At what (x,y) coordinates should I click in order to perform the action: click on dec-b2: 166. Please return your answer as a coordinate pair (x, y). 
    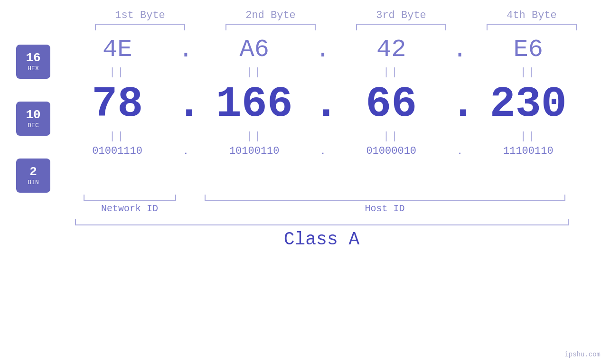
    Looking at the image, I should click on (254, 104).